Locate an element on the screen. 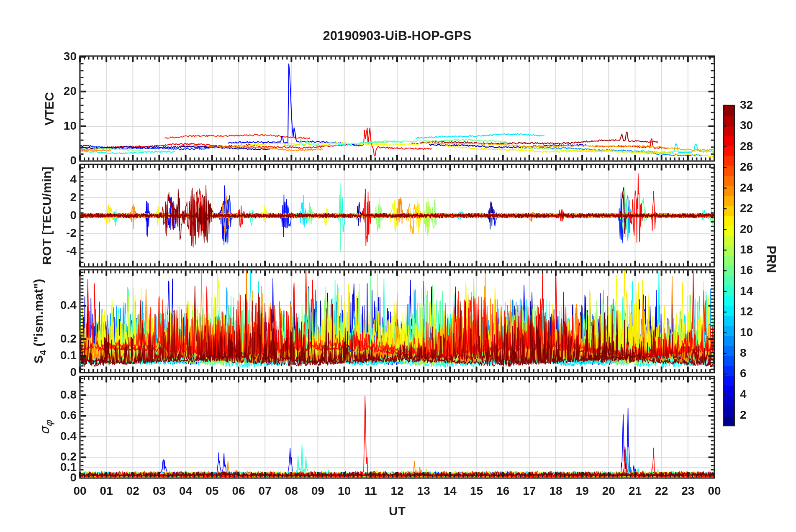 The height and width of the screenshot is (532, 796). y-axis-label-text: 4 is located at coordinates (43, 353).